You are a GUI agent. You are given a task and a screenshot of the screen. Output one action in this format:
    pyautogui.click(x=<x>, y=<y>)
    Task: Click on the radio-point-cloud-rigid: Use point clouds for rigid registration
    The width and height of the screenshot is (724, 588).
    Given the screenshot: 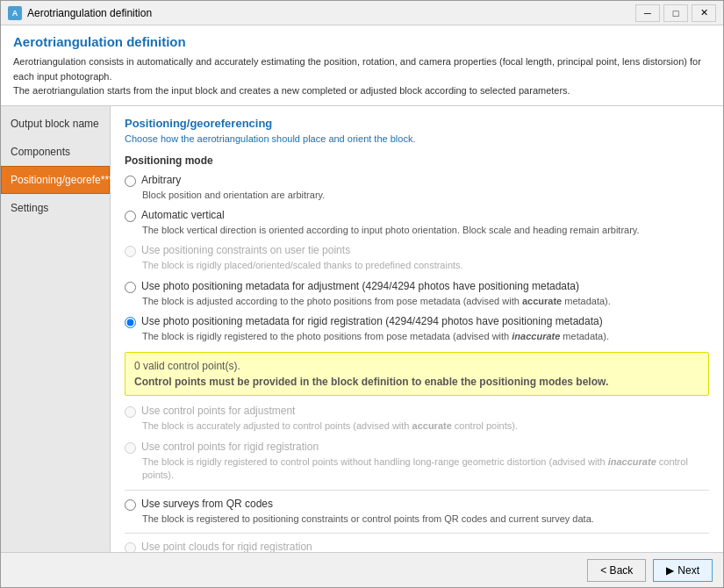 What is the action you would take?
    pyautogui.click(x=417, y=546)
    